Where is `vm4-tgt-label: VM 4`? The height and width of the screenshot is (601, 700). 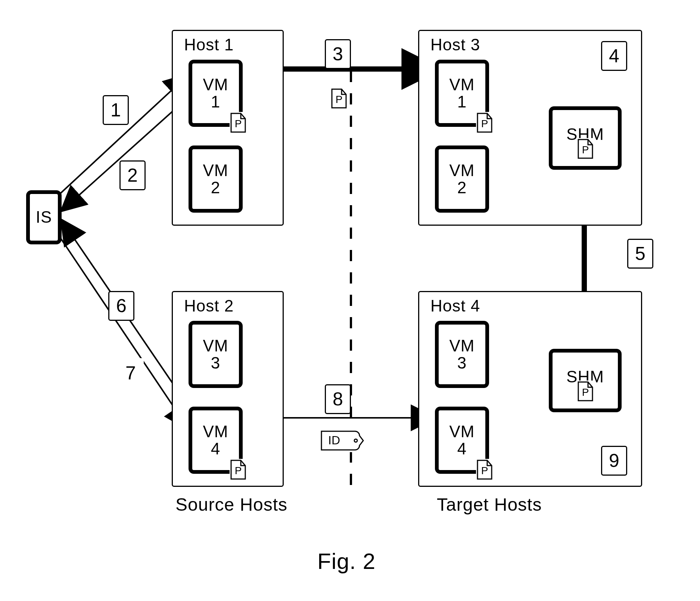
vm4-tgt-label: VM 4 is located at coordinates (462, 440).